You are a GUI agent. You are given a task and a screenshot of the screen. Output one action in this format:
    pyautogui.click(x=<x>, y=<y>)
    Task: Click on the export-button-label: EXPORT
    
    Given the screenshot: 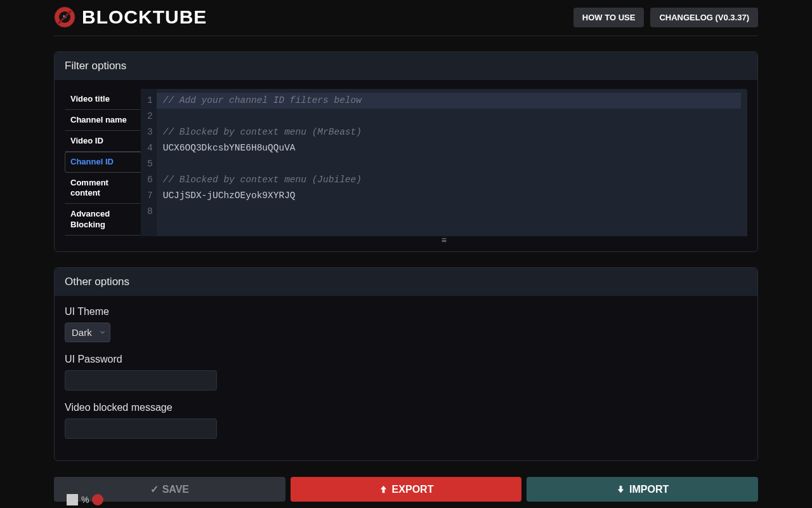 What is the action you would take?
    pyautogui.click(x=413, y=490)
    